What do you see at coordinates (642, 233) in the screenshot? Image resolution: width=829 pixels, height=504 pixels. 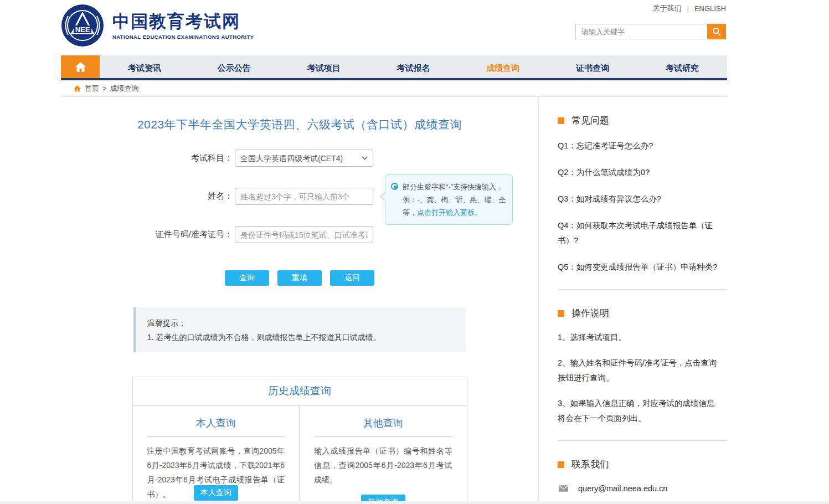 I see `faq-item-q4: Q4：如何获取本次考试电子成绩报告单（证书）?` at bounding box center [642, 233].